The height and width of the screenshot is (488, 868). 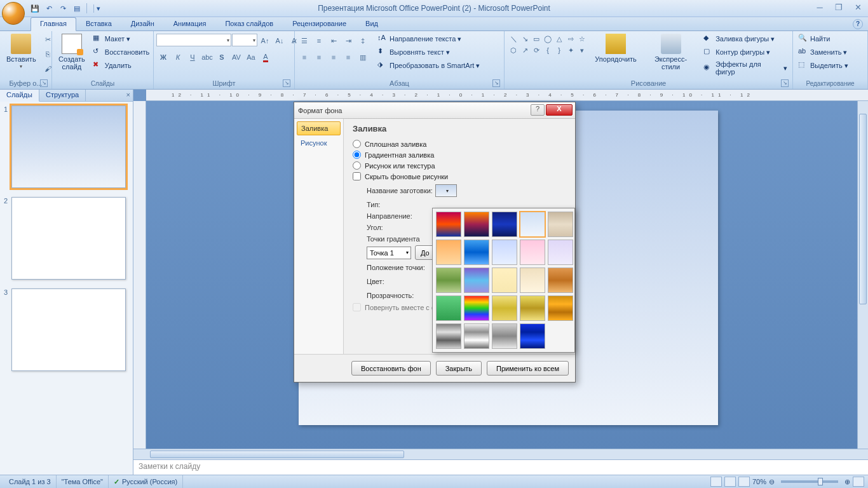 What do you see at coordinates (459, 369) in the screenshot?
I see `close-button: Закрыть` at bounding box center [459, 369].